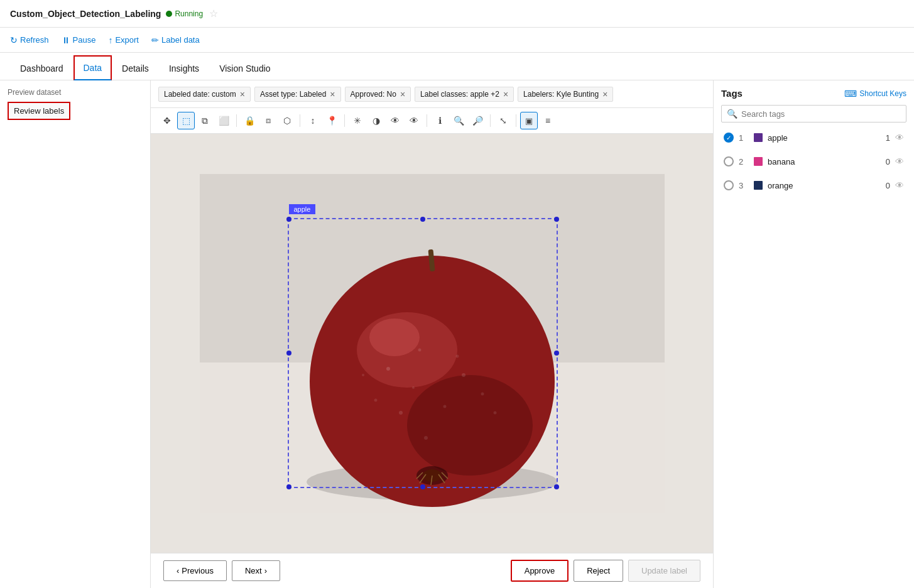  Describe the element at coordinates (729, 138) in the screenshot. I see `tag-radio-apple: ✓` at that location.